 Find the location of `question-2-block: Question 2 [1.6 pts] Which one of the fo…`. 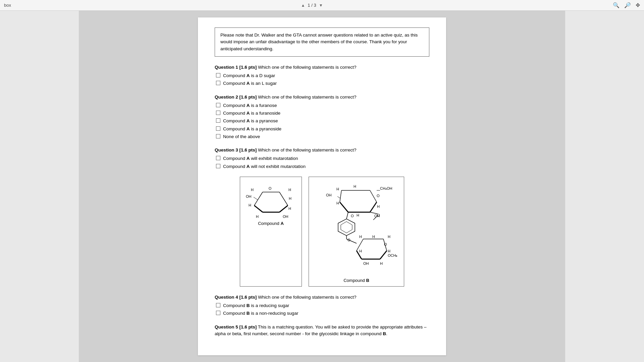

question-2-block: Question 2 [1.6 pts] Which one of the fo… is located at coordinates (322, 117).